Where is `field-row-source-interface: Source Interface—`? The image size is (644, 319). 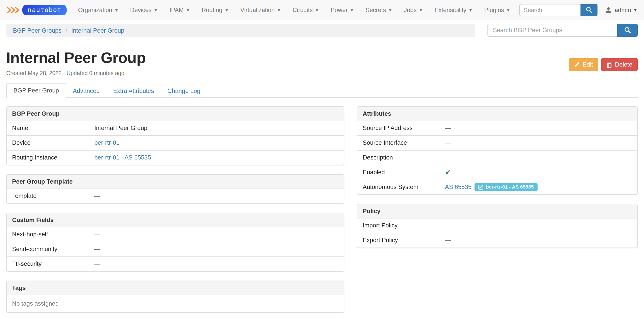
field-row-source-interface: Source Interface— is located at coordinates (497, 142).